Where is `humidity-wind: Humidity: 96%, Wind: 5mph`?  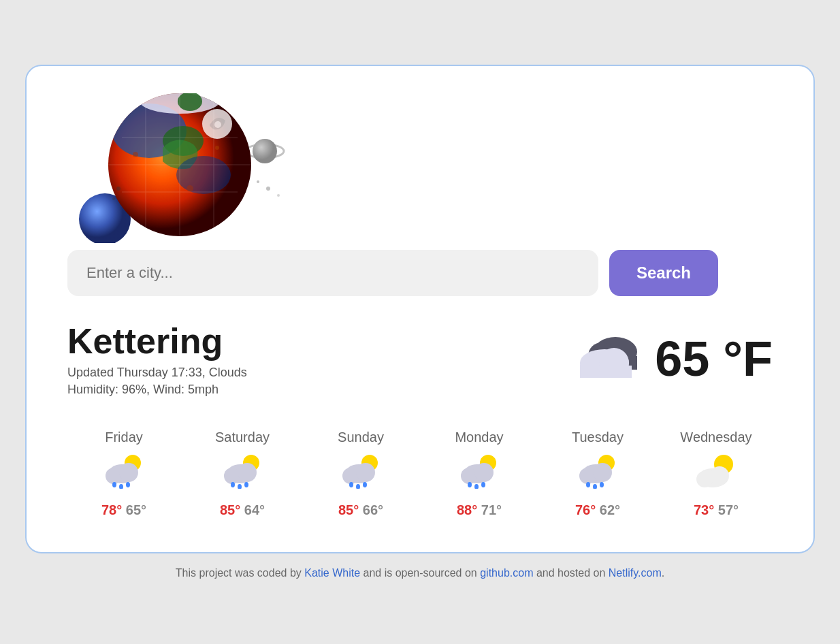
humidity-wind: Humidity: 96%, Wind: 5mph is located at coordinates (157, 389).